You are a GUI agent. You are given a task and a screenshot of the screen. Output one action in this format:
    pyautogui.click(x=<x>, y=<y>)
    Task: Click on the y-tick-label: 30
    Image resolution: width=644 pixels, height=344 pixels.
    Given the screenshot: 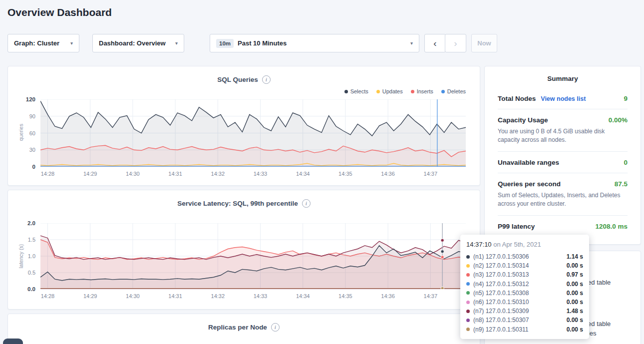 What is the action you would take?
    pyautogui.click(x=22, y=150)
    